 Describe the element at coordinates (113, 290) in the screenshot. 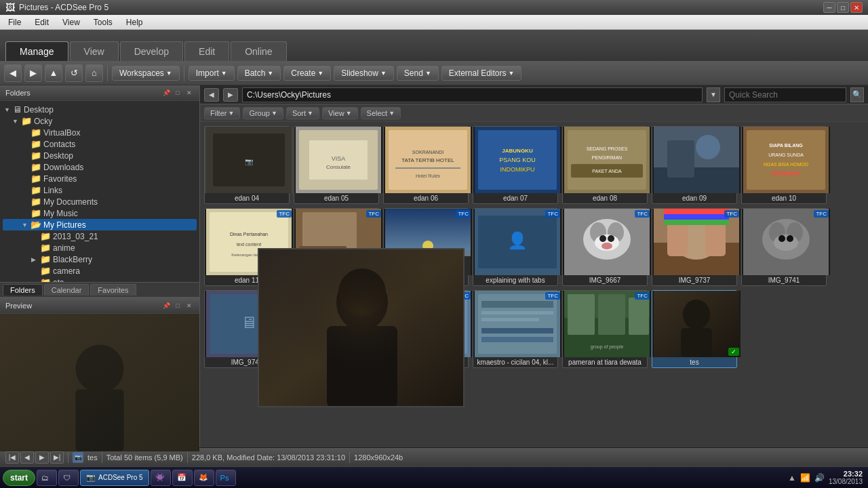

I see `tab-favorites: Favorites` at that location.